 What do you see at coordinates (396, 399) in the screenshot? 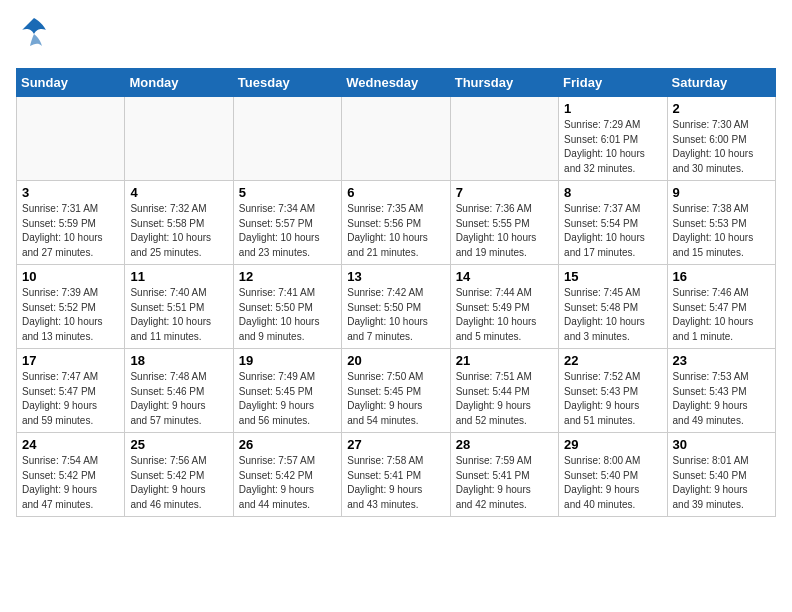
I see `day-info: Sunrise: 7:50 AM Sunset: 5:45 PM Dayligh…` at bounding box center [396, 399].